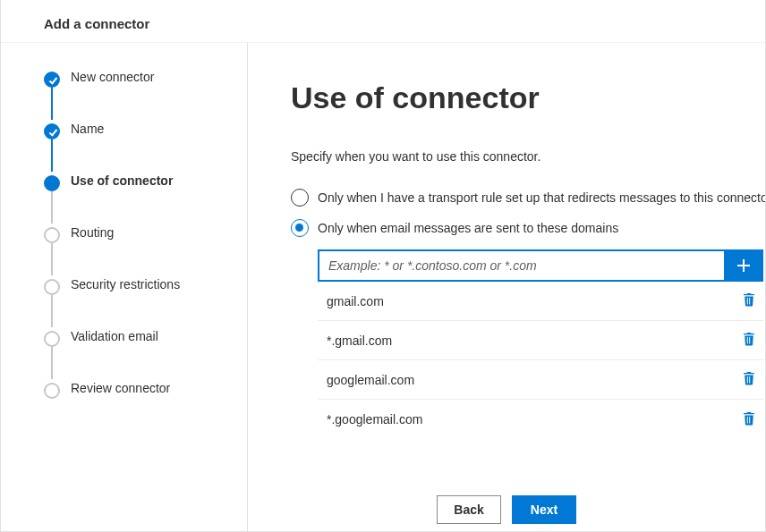 The width and height of the screenshot is (766, 532). What do you see at coordinates (92, 232) in the screenshot?
I see `step-label: Routing` at bounding box center [92, 232].